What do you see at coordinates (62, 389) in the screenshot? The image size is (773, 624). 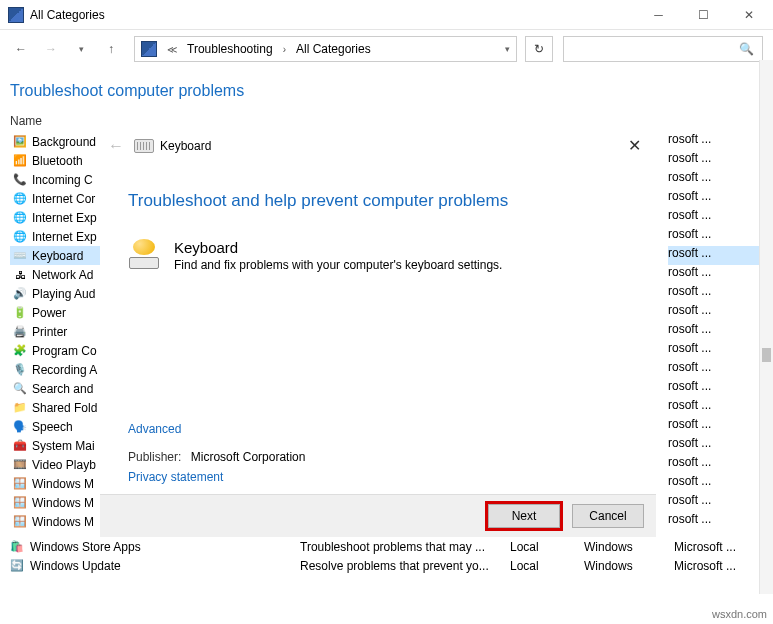 I see `item-label: Search and` at bounding box center [62, 389].